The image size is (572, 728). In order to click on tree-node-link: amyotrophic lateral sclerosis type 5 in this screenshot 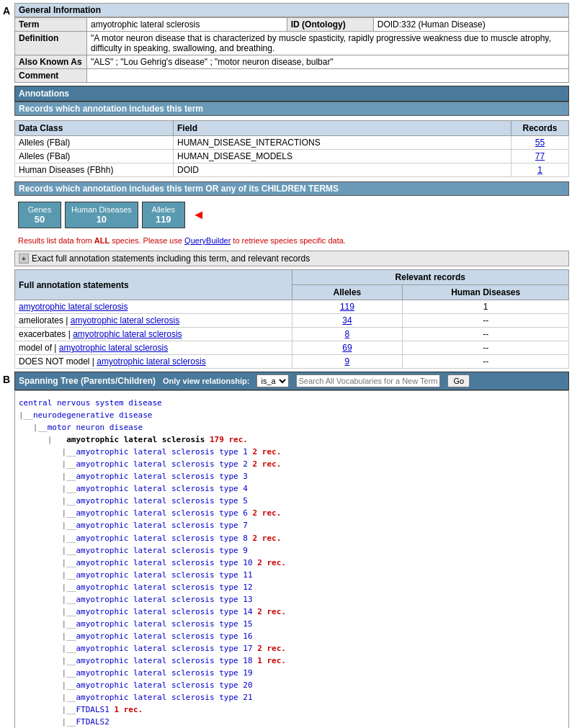, I will do `click(161, 501)`.